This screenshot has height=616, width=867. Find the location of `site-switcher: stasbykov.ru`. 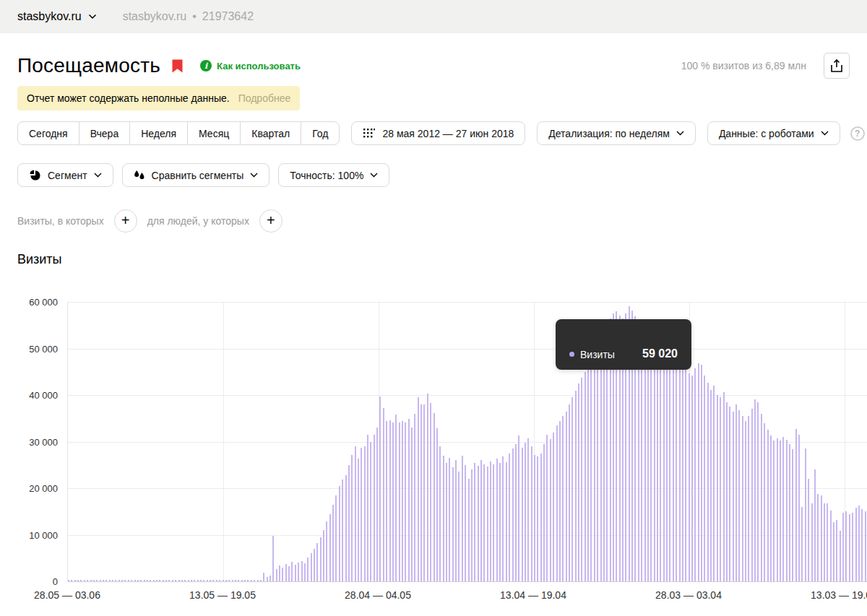

site-switcher: stasbykov.ru is located at coordinates (57, 17).